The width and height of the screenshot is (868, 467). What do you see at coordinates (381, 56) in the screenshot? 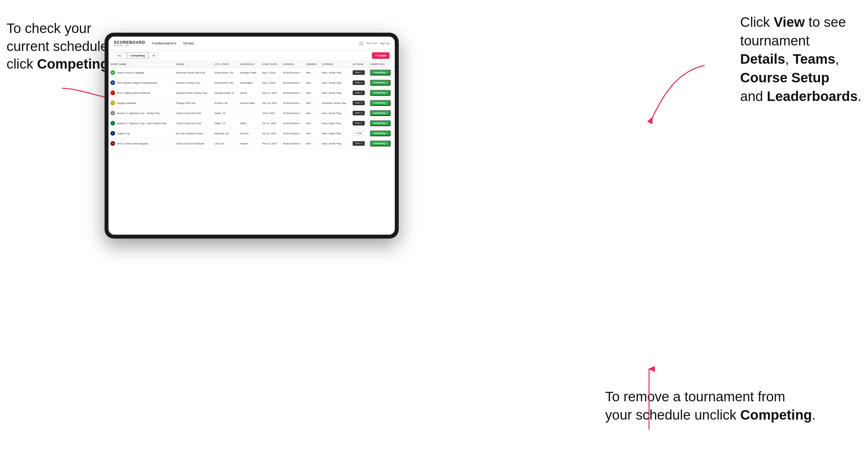
I see `create-button: + Create` at bounding box center [381, 56].